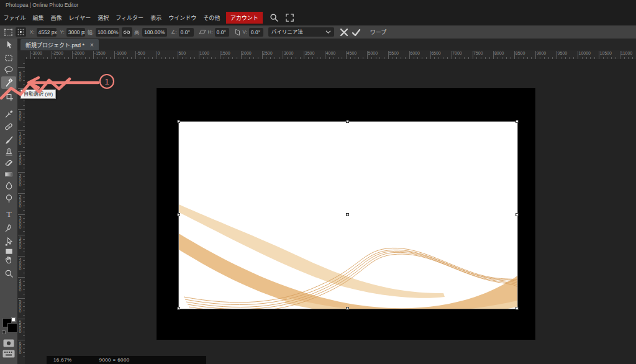 This screenshot has height=364, width=636. I want to click on gradient-tool, so click(9, 174).